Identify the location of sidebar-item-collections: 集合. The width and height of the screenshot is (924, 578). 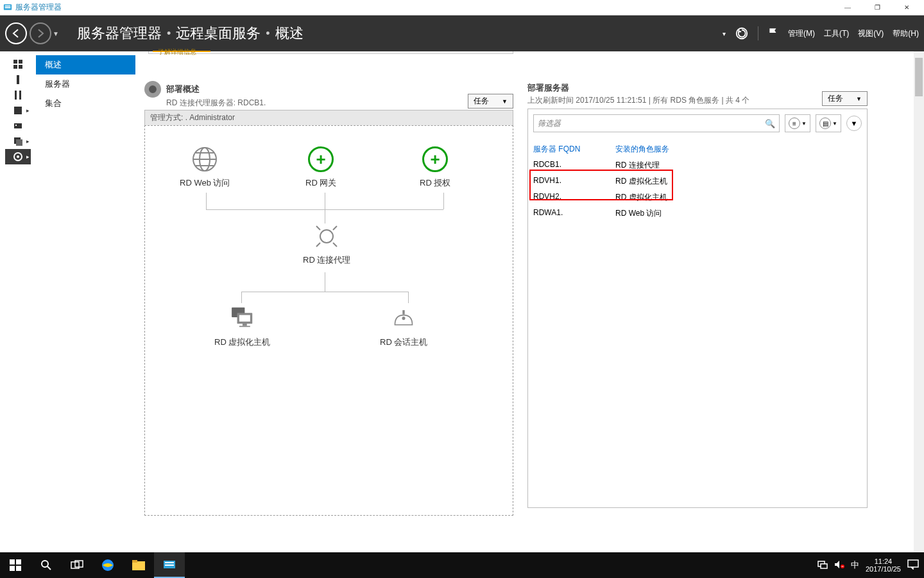
(86, 103).